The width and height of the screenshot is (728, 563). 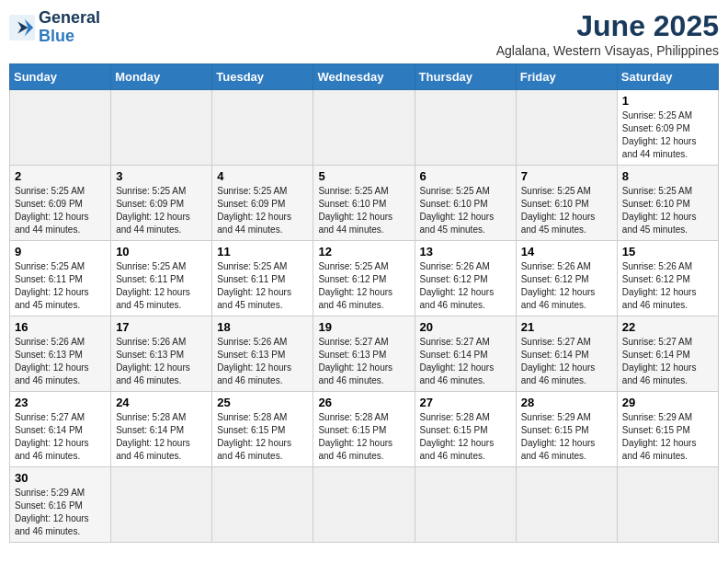 I want to click on month-year-title: June 2025, so click(x=608, y=26).